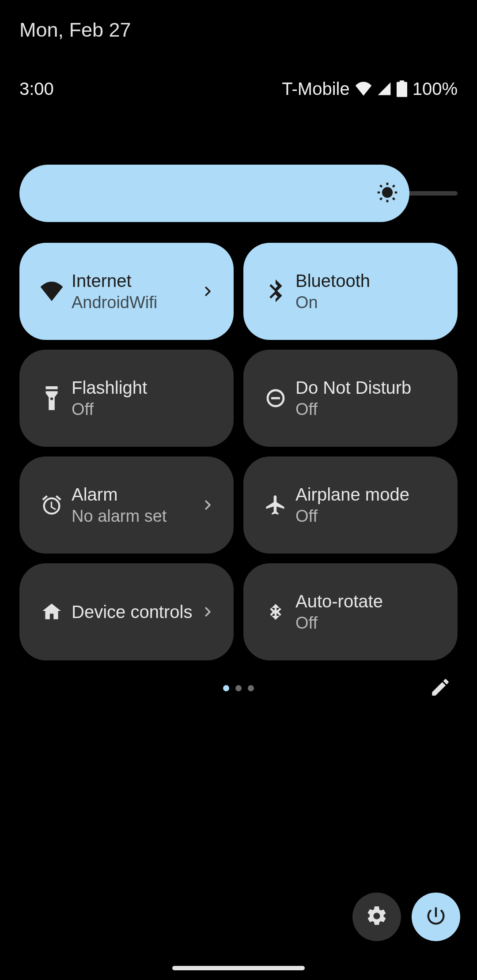 This screenshot has height=980, width=477. Describe the element at coordinates (126, 398) in the screenshot. I see `tile-flashlight: FlashlightOff` at that location.